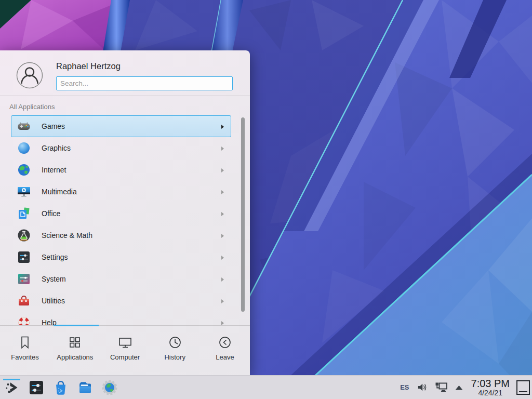 Image resolution: width=532 pixels, height=399 pixels. I want to click on leave-icon, so click(225, 342).